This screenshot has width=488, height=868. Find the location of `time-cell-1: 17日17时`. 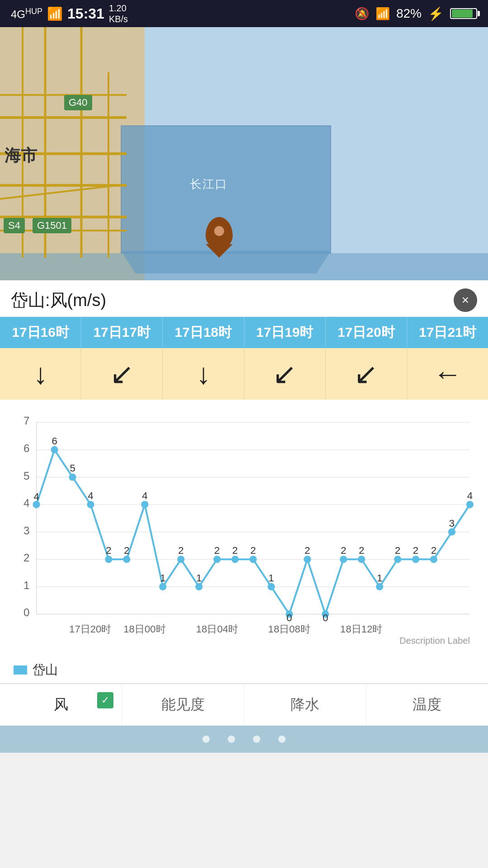

time-cell-1: 17日17时 is located at coordinates (122, 333).